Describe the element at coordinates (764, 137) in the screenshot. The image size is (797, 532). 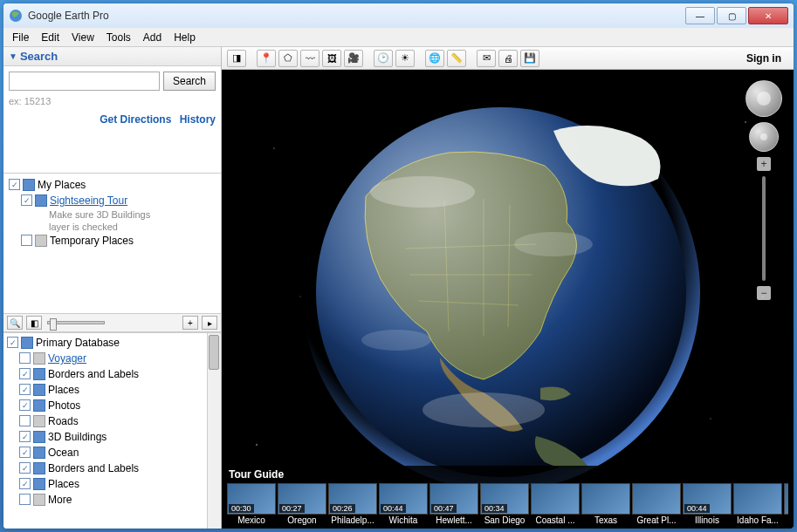
I see `move-joystick` at that location.